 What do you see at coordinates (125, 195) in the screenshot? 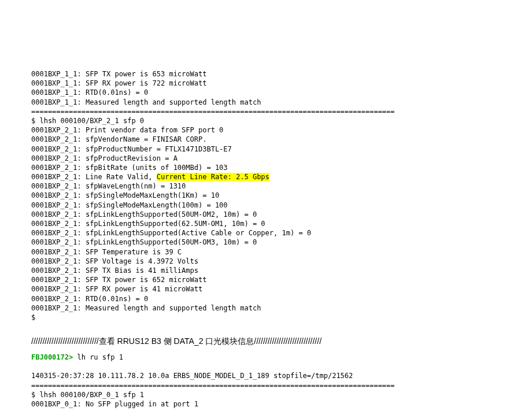
I see `line: 0001BXP_2_1: sfpSingleModeMaxLength(1Km)…` at bounding box center [125, 195].